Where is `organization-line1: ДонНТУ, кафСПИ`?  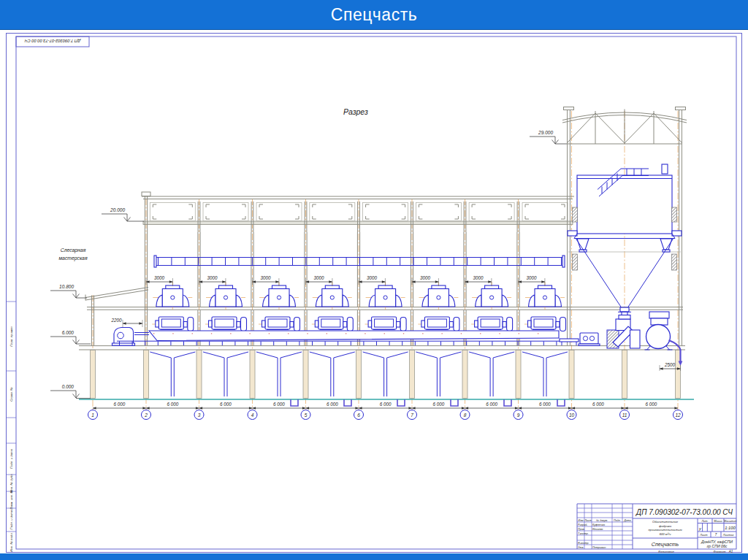 organization-line1: ДонНТУ, кафСПИ is located at coordinates (717, 542).